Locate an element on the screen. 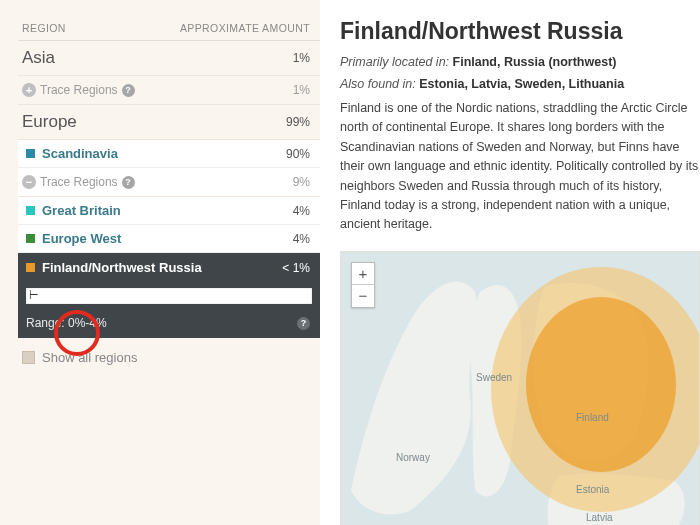 The width and height of the screenshot is (700, 525). table-header: REGION APPROXIMATE AMOUNT is located at coordinates (169, 30).